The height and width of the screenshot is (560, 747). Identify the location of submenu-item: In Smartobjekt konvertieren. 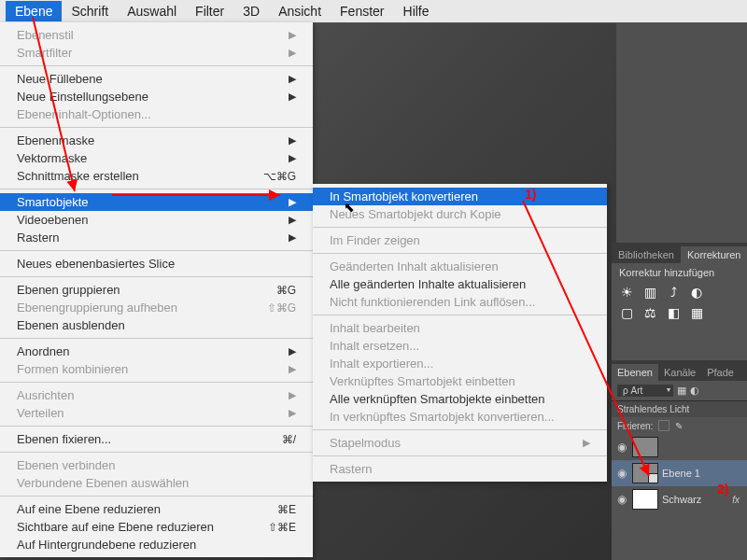
(459, 196).